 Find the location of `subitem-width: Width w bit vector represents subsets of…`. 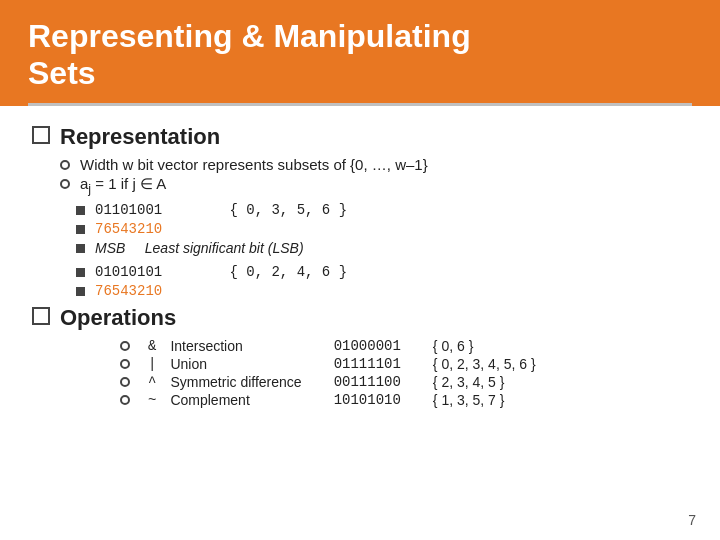

subitem-width: Width w bit vector represents subsets of… is located at coordinates (374, 164).